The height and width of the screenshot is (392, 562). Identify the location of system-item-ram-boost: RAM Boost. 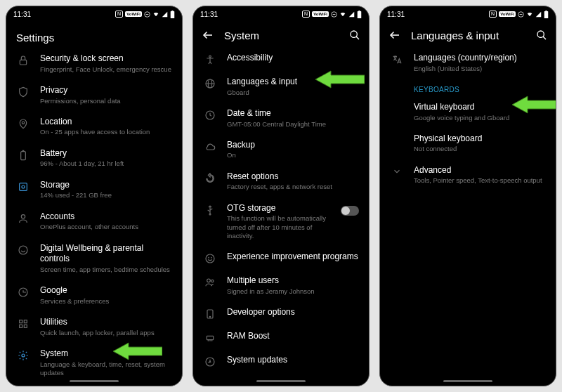
(281, 337).